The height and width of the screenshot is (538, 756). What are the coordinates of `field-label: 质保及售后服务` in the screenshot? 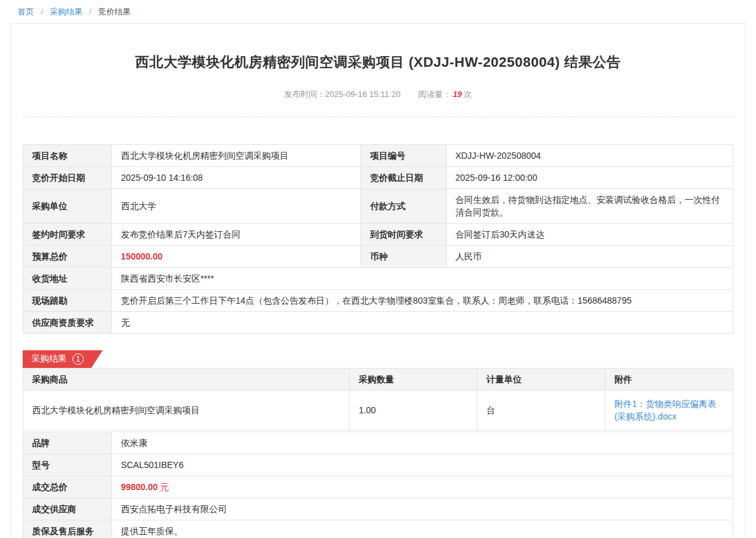 It's located at (68, 529).